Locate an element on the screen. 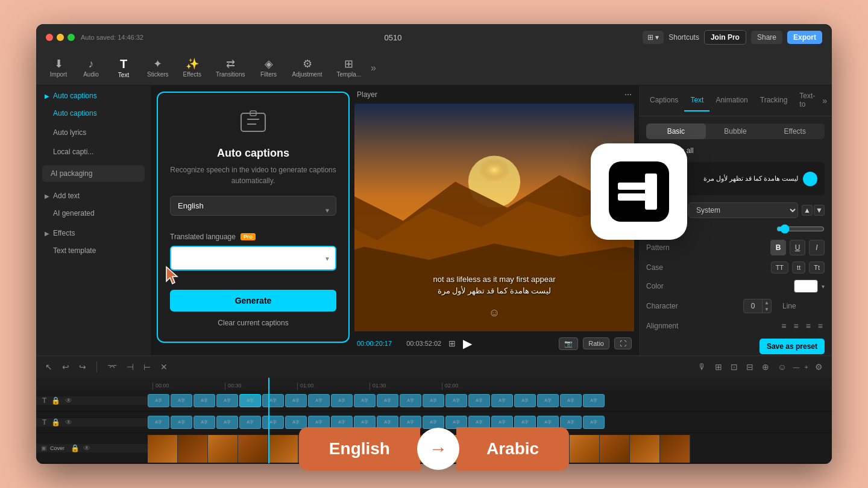 Image resolution: width=868 pixels, height=488 pixels. player-menu-icon: ⋯ is located at coordinates (628, 95).